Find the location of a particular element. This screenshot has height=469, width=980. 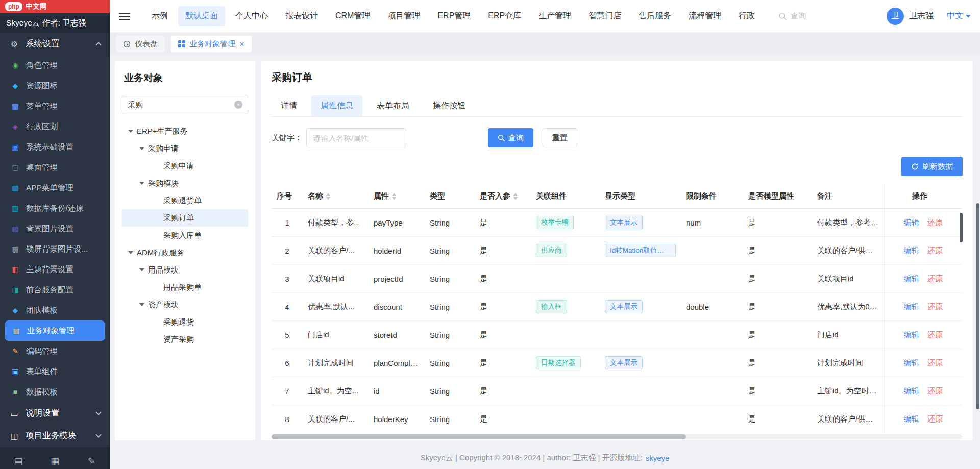

refresh-data-button: 刷新数据 is located at coordinates (932, 166).